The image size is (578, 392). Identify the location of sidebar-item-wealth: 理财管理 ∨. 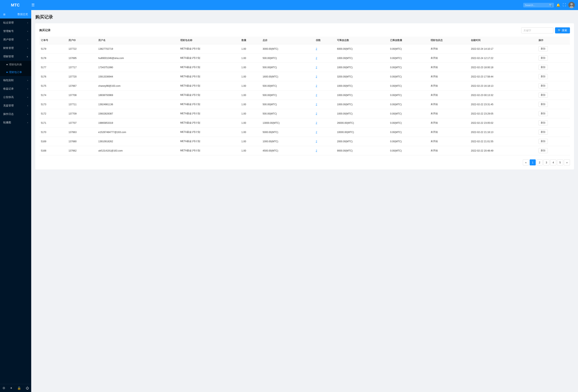
(16, 56).